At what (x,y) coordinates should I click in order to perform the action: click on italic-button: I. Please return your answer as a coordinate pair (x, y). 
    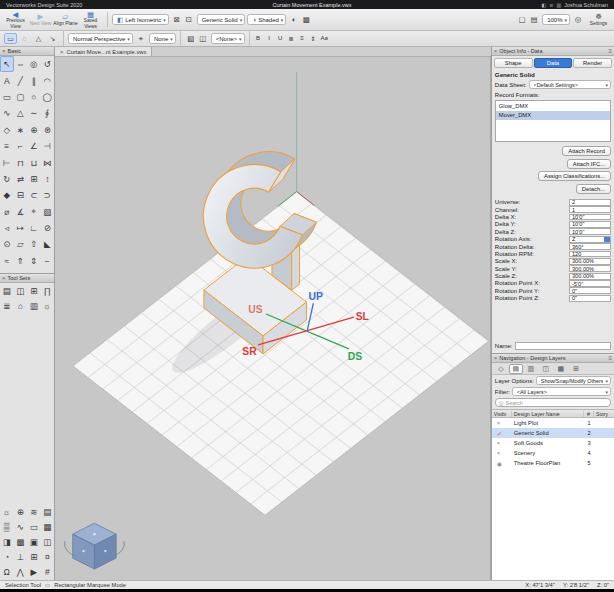
    Looking at the image, I should click on (270, 38).